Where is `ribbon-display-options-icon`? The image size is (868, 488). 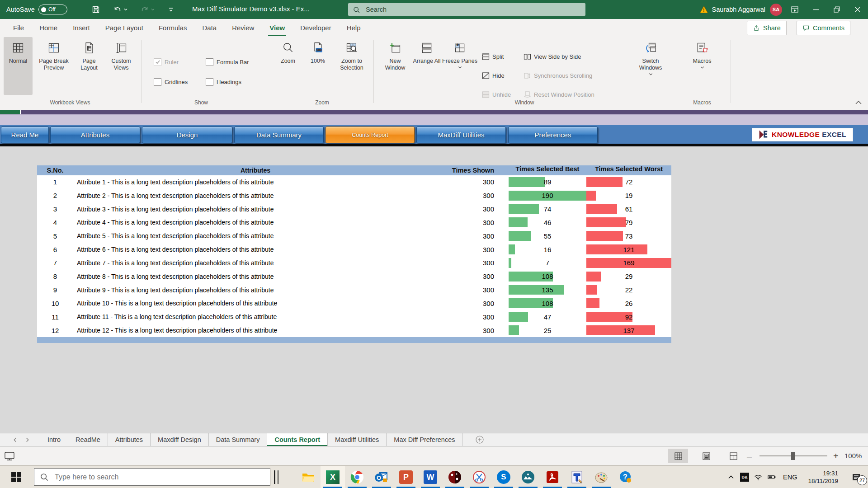 ribbon-display-options-icon is located at coordinates (795, 9).